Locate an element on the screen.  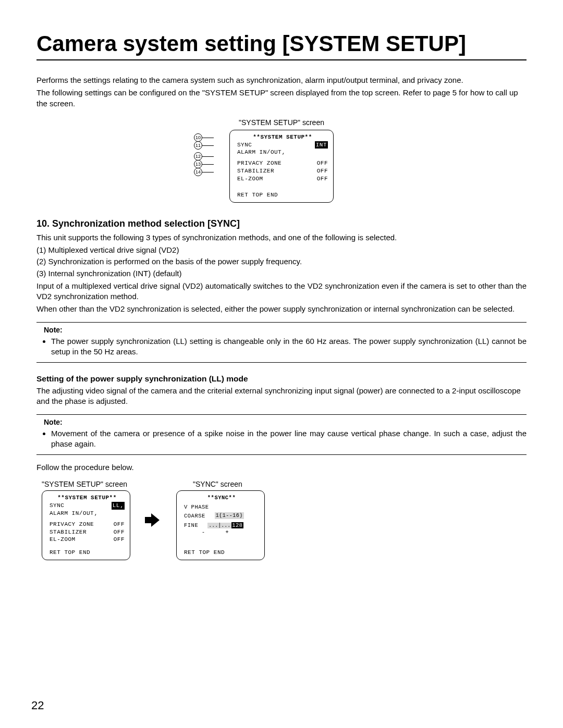
section10-p3: When other than the VD2 synchronization … is located at coordinates (282, 309).